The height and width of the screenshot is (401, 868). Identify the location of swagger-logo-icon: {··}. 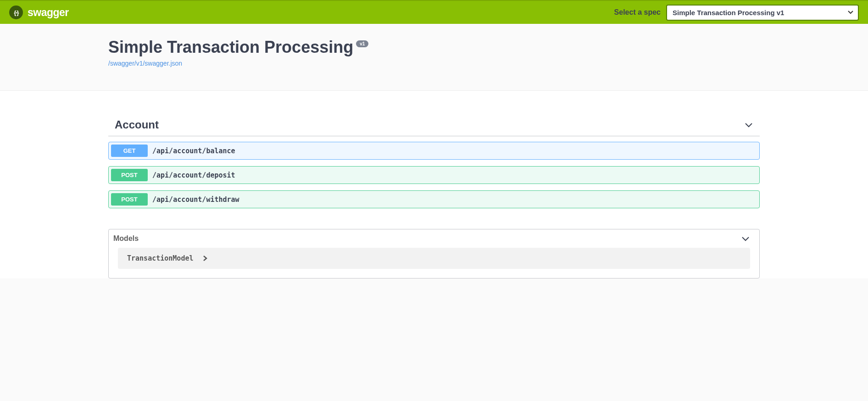
(16, 12).